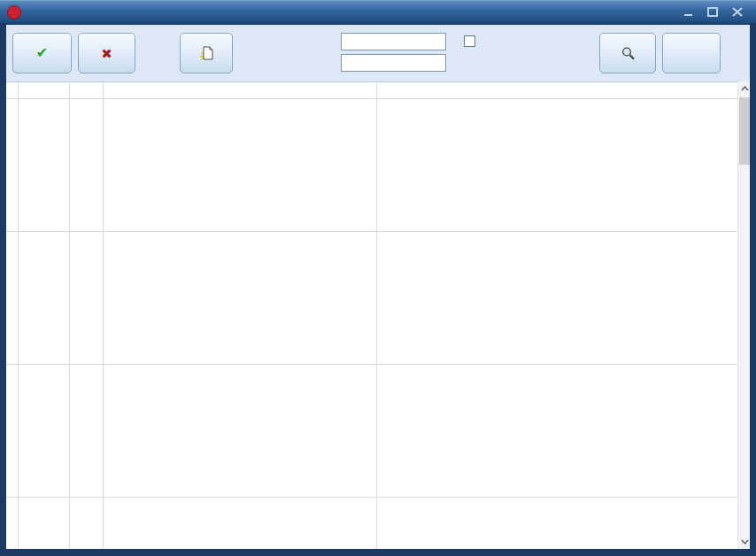  Describe the element at coordinates (14, 12) in the screenshot. I see `app-icon` at that location.